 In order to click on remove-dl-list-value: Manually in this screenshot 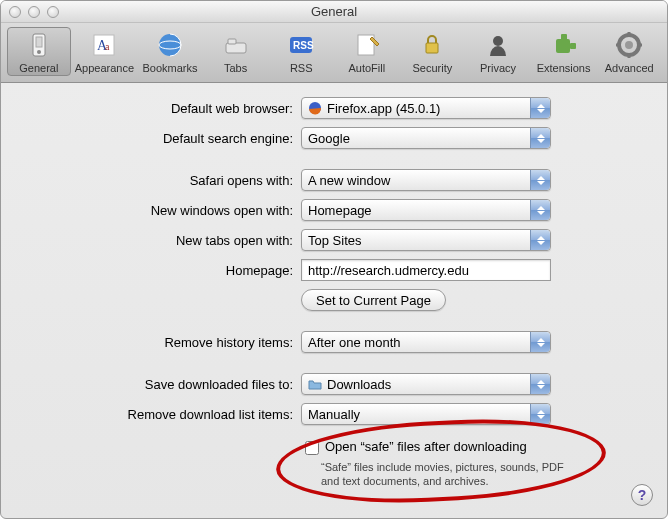, I will do `click(334, 414)`.